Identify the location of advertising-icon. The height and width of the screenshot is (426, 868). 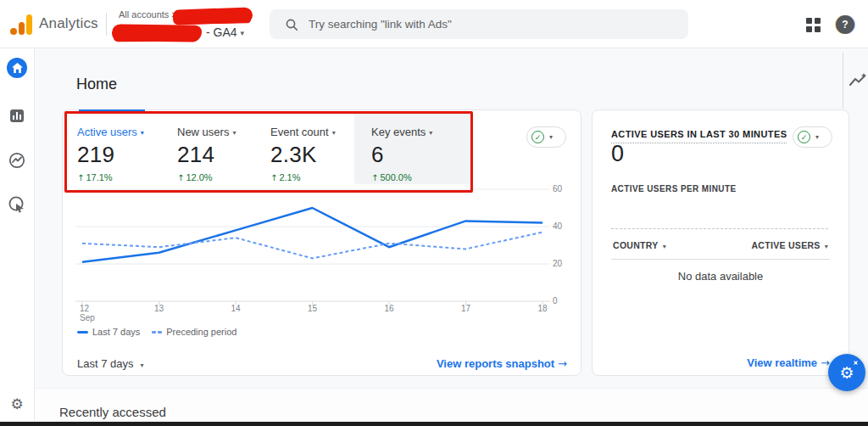
(17, 205).